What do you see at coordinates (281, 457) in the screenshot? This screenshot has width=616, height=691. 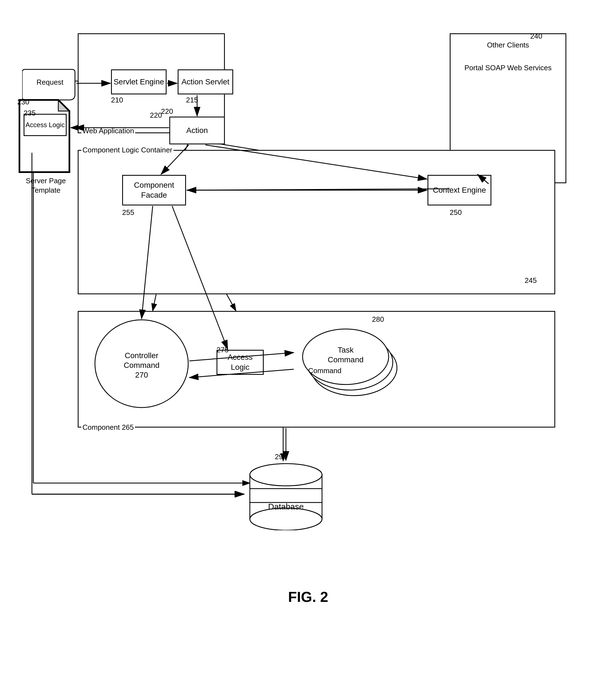 I see `label-290: 290` at bounding box center [281, 457].